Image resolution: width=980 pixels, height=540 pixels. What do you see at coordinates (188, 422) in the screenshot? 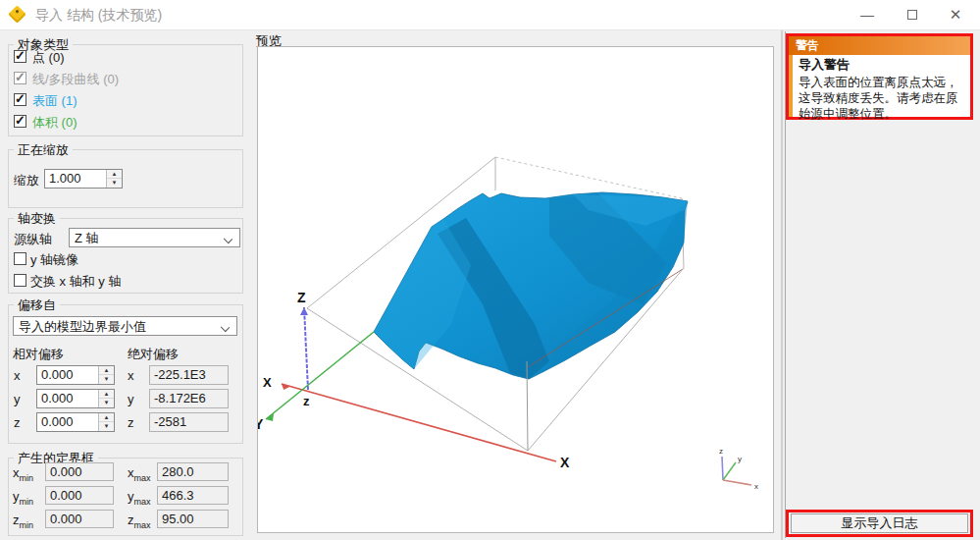
I see `abs-z-field: -2581` at bounding box center [188, 422].